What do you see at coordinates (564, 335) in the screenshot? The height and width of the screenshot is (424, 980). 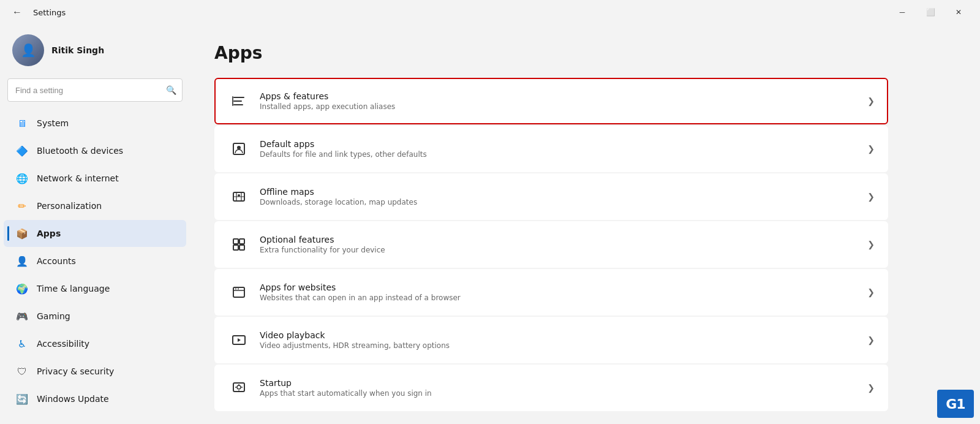 I see `video-playback-title: Video playback` at bounding box center [564, 335].